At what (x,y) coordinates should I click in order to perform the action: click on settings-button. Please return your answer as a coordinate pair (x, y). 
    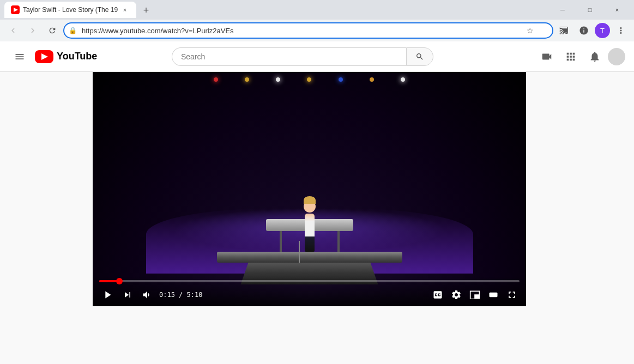
    Looking at the image, I should click on (456, 295).